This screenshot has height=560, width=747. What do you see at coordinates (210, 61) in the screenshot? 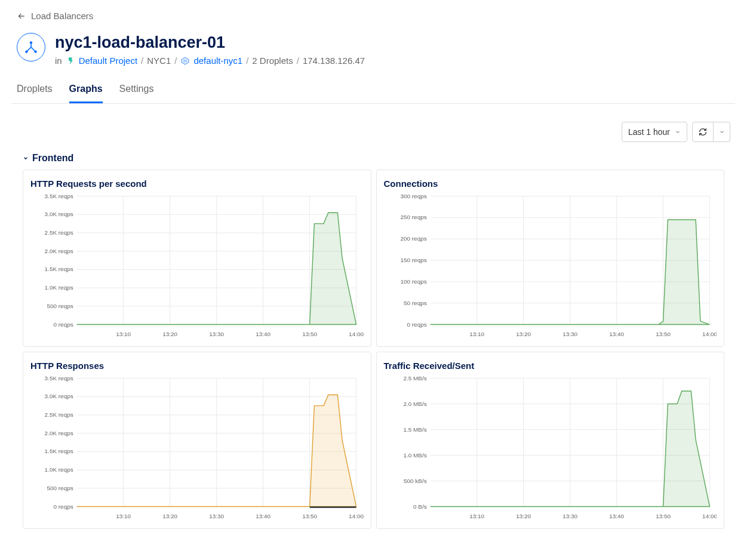
I see `breadcrumb: in Default Project / NYC1 / default-nyc1…` at bounding box center [210, 61].